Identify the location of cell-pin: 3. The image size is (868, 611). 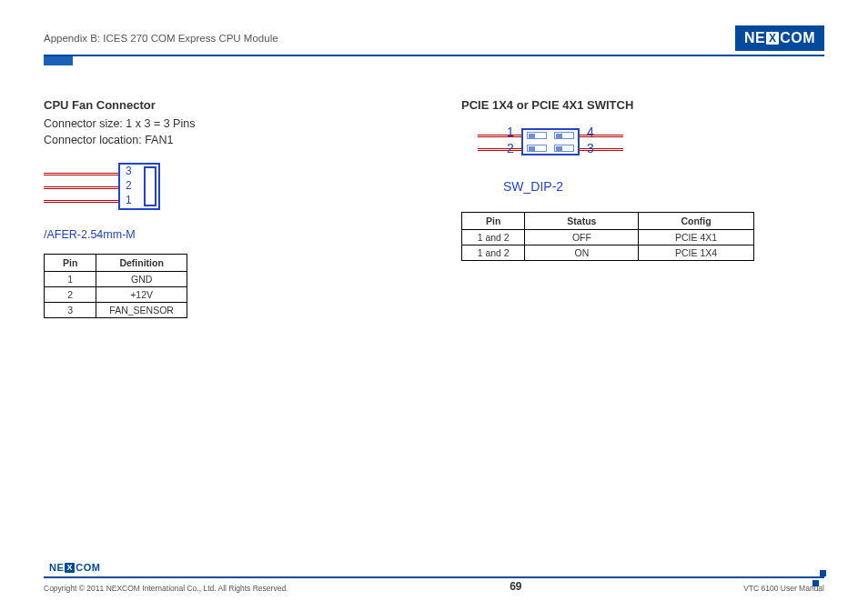
(71, 311).